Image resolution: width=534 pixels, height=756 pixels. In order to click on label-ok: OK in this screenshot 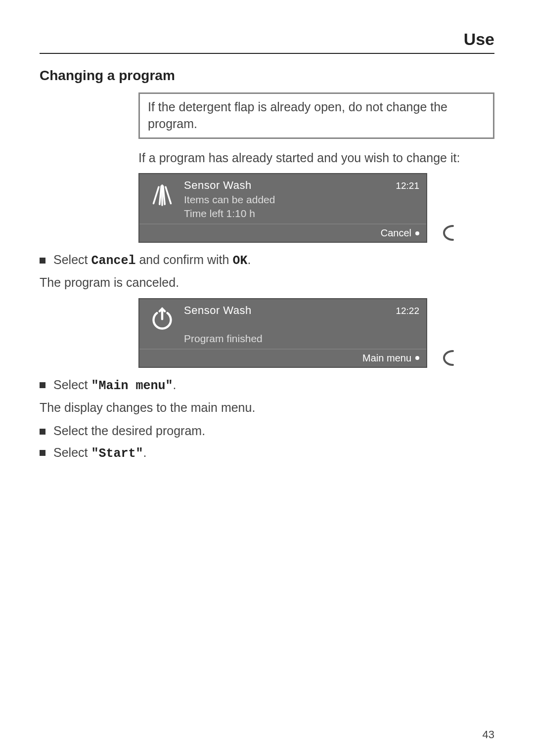, I will do `click(240, 261)`.